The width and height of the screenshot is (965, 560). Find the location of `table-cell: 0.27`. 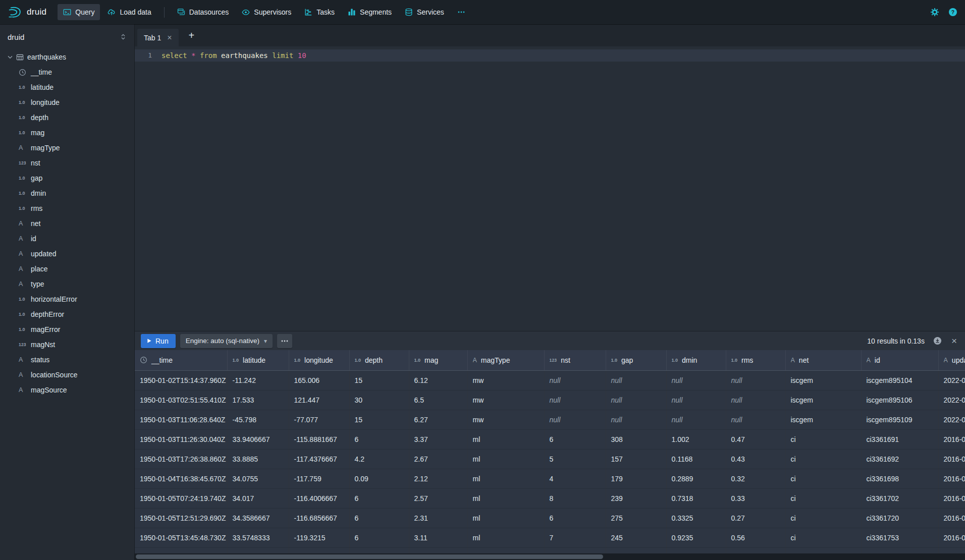

table-cell: 0.27 is located at coordinates (756, 518).